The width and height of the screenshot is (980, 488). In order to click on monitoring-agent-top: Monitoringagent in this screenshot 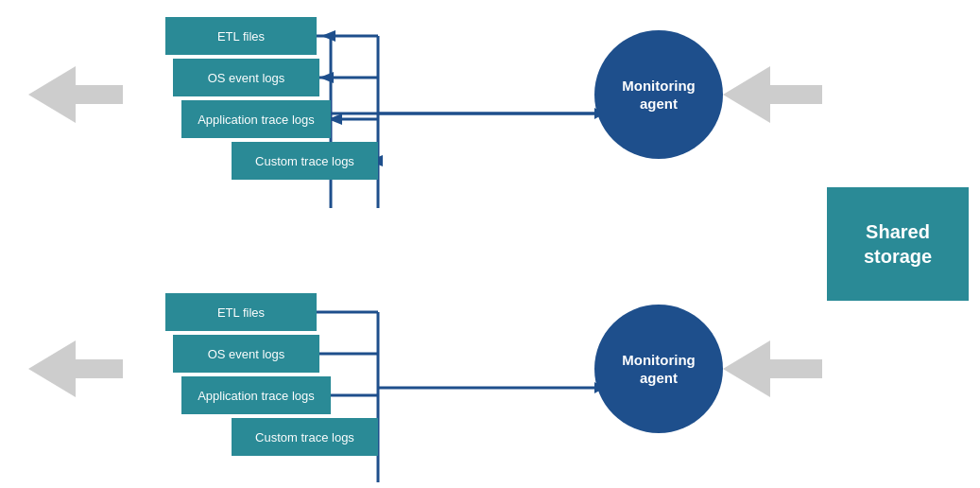, I will do `click(659, 95)`.